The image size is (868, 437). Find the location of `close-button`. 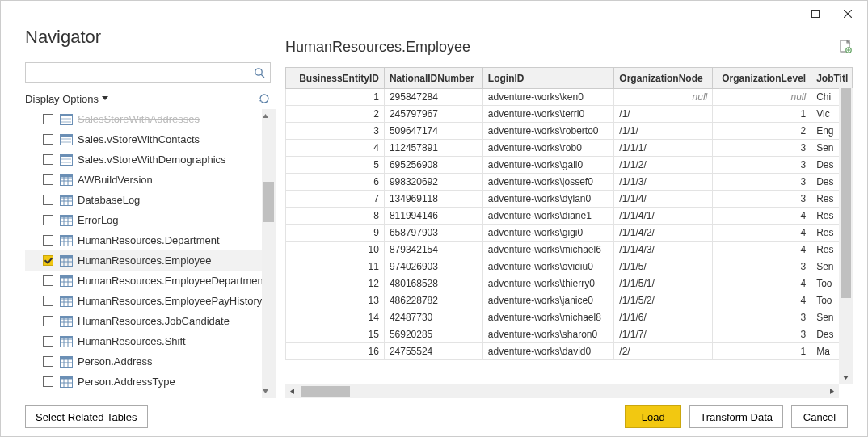

close-button is located at coordinates (848, 14).